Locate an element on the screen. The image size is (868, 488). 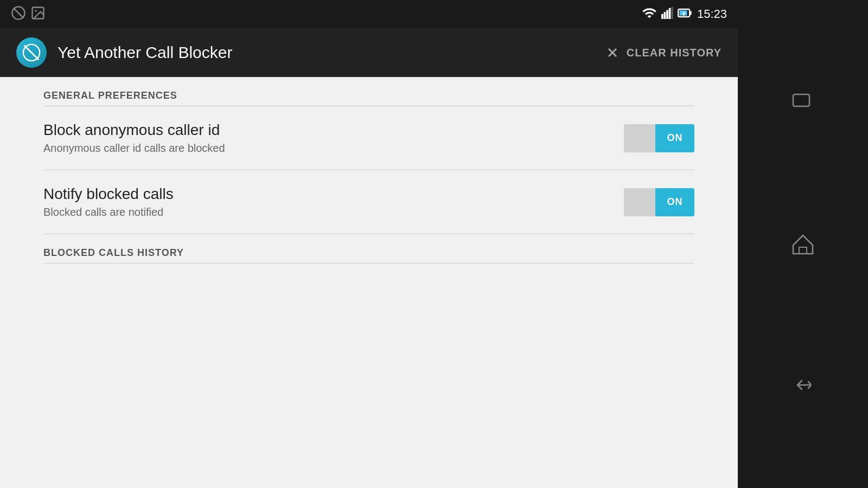
notify-blocked-row: Notify blocked calls Blocked calls are n… is located at coordinates (369, 202).